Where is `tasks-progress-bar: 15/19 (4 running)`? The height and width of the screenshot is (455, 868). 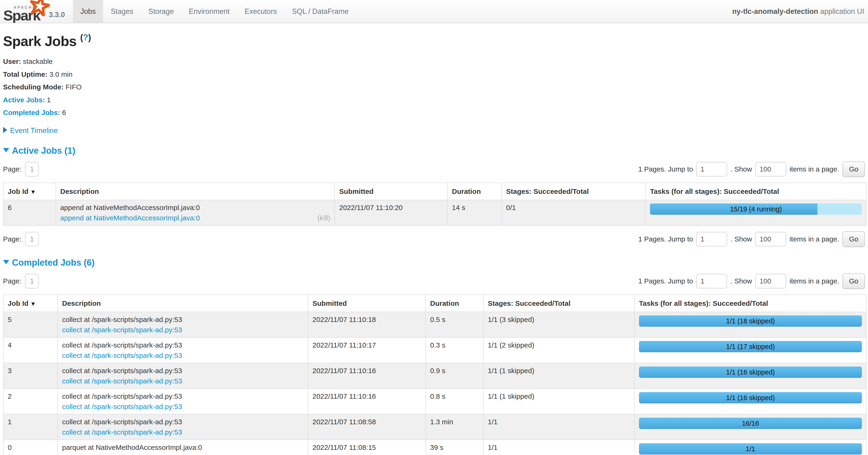
tasks-progress-bar: 15/19 (4 running) is located at coordinates (756, 209).